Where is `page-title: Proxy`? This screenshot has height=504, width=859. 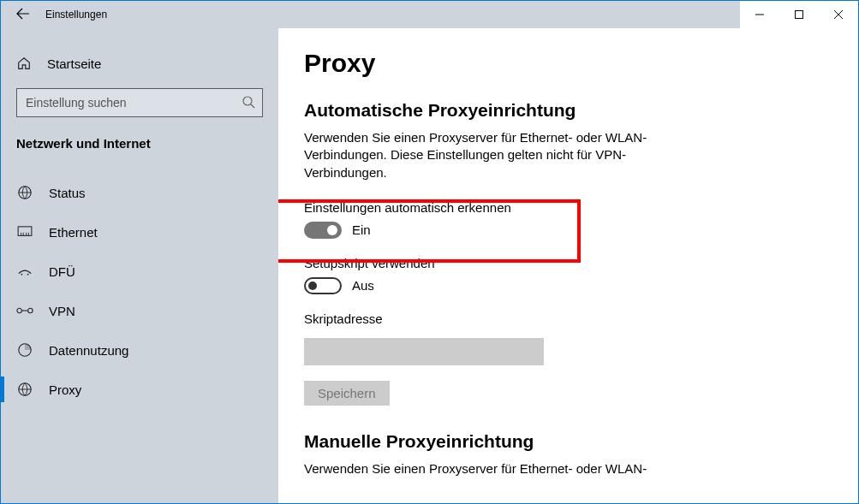 page-title: Proxy is located at coordinates (569, 63).